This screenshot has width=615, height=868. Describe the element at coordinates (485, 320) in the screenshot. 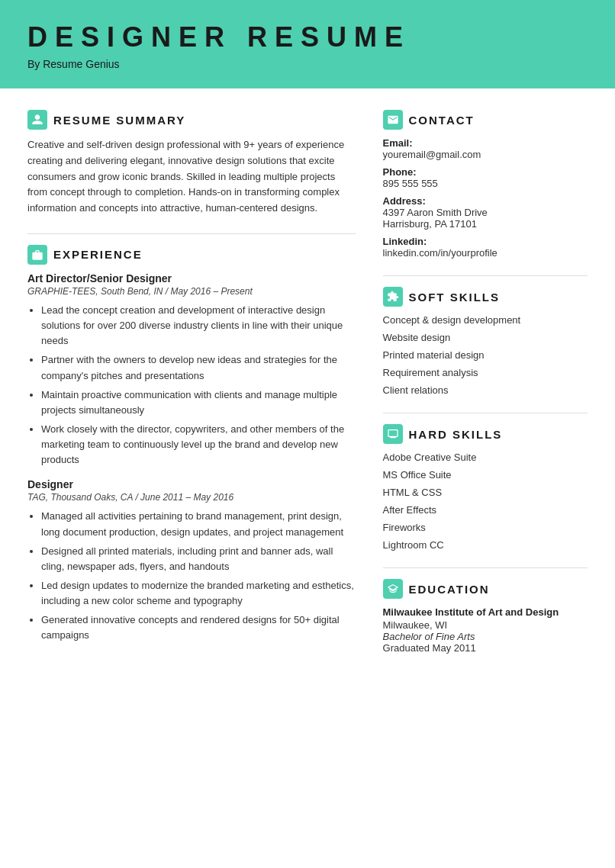

I see `skill-item: Concept & design development` at that location.